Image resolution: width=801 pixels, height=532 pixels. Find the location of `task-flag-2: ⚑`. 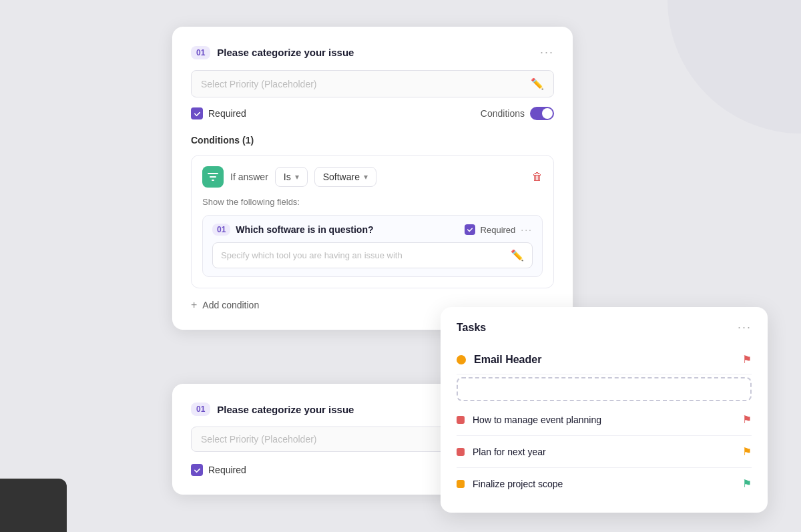

task-flag-2: ⚑ is located at coordinates (747, 451).